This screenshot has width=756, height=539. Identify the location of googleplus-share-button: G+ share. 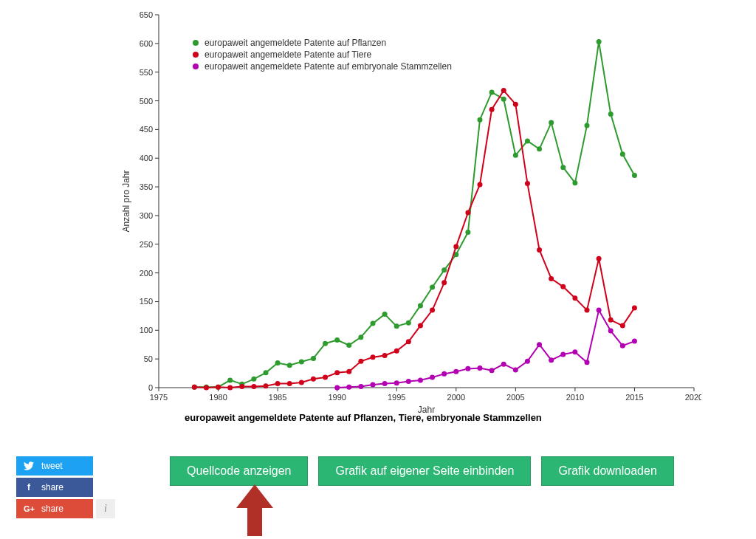
(55, 509).